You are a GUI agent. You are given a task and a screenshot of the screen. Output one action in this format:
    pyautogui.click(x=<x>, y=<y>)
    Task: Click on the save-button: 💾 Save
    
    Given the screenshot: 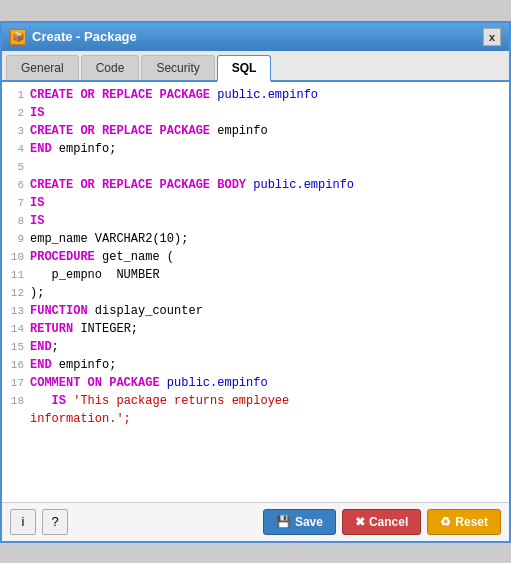 What is the action you would take?
    pyautogui.click(x=300, y=522)
    